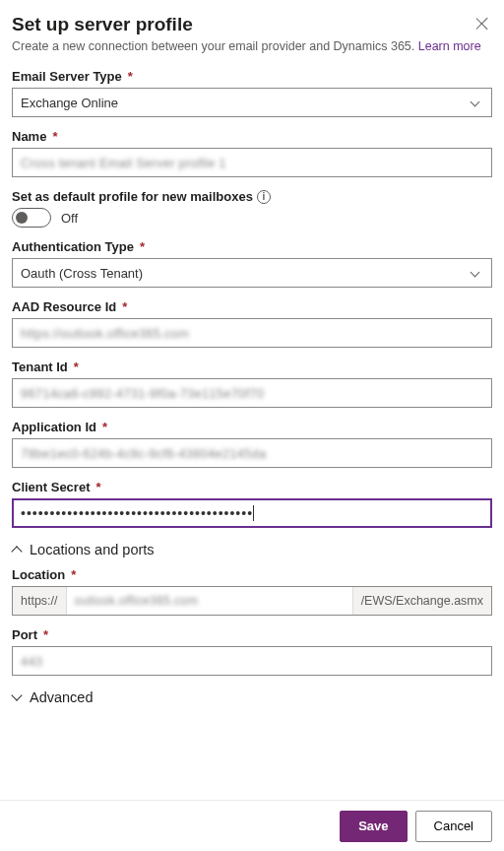 This screenshot has height=851, width=504. Describe the element at coordinates (32, 218) in the screenshot. I see `default-profile-toggle` at that location.